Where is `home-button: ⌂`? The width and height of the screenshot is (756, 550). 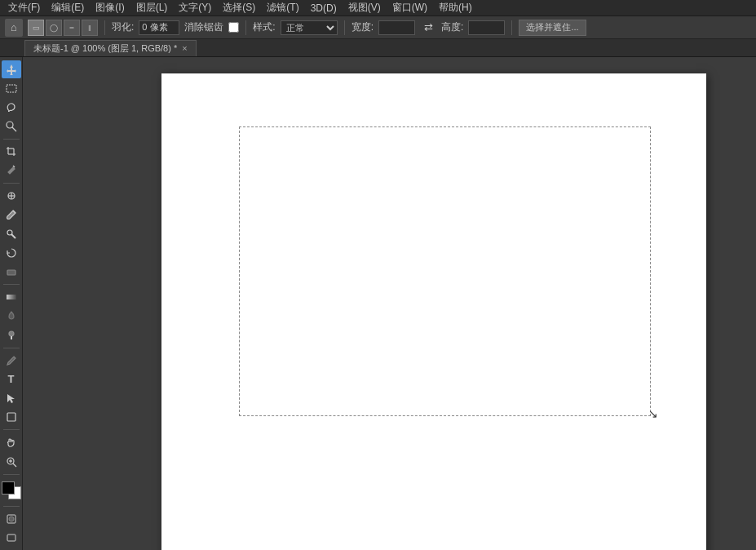
home-button: ⌂ is located at coordinates (14, 28).